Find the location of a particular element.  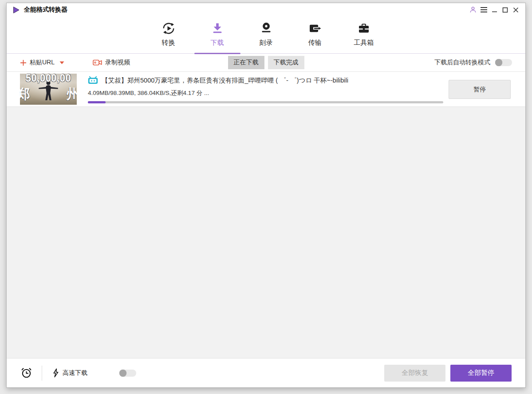

tab-transfer-label: 传输 is located at coordinates (315, 43).